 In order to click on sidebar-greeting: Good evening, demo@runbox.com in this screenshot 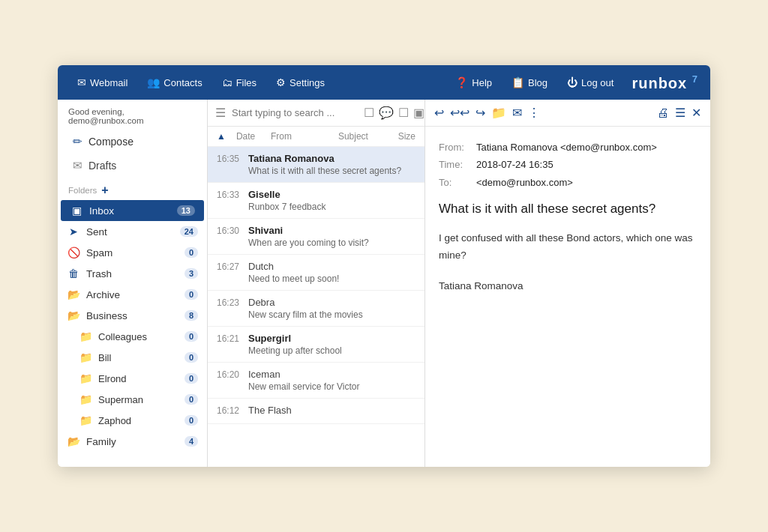, I will do `click(132, 115)`.